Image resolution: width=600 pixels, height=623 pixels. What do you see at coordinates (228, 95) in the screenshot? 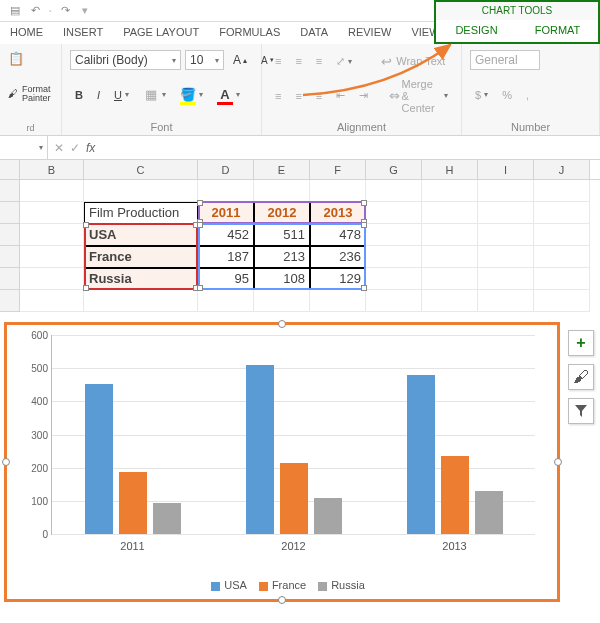
I see `font-color-button: A▾` at bounding box center [228, 95].